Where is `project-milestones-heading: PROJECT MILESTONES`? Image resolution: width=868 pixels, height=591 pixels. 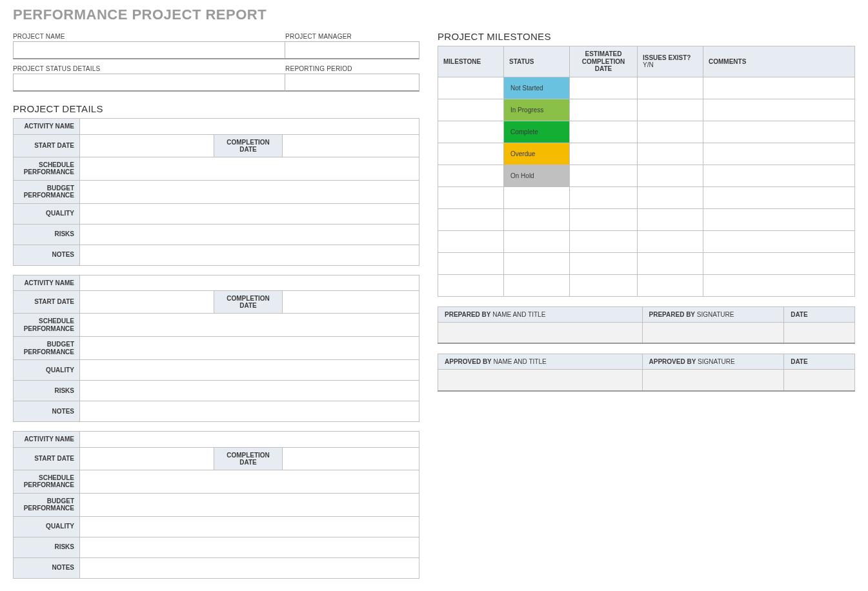 project-milestones-heading: PROJECT MILESTONES is located at coordinates (647, 36).